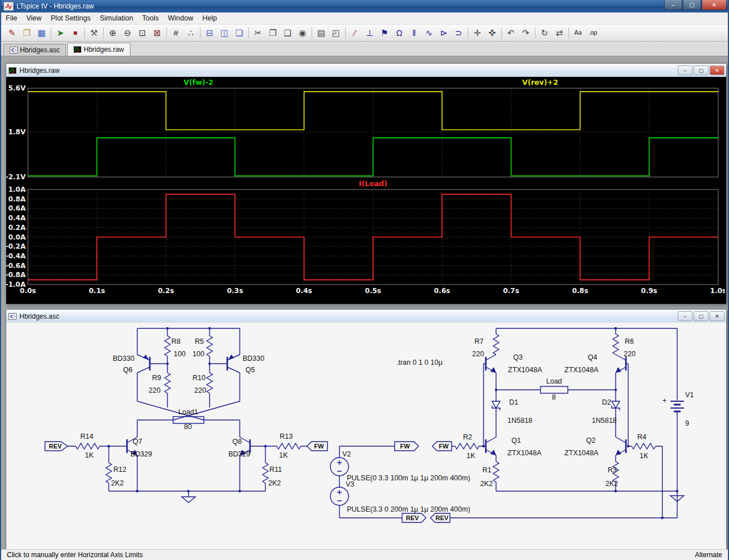  What do you see at coordinates (717, 316) in the screenshot?
I see `sch-close-button: ✕` at bounding box center [717, 316].